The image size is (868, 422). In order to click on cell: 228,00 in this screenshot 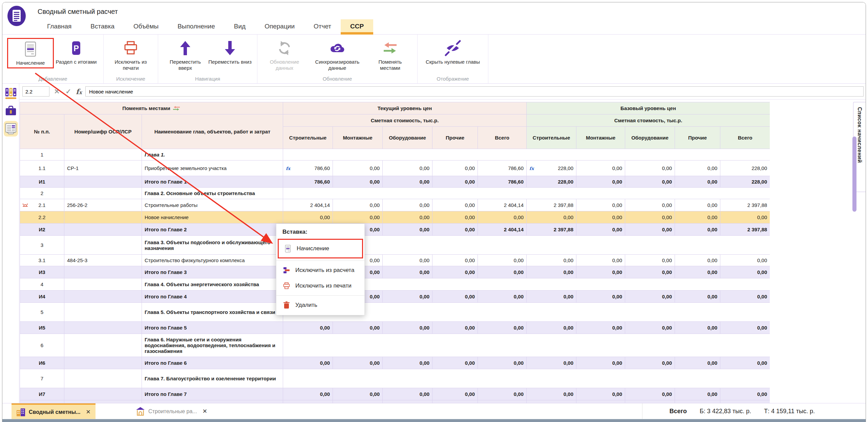, I will do `click(745, 182)`.